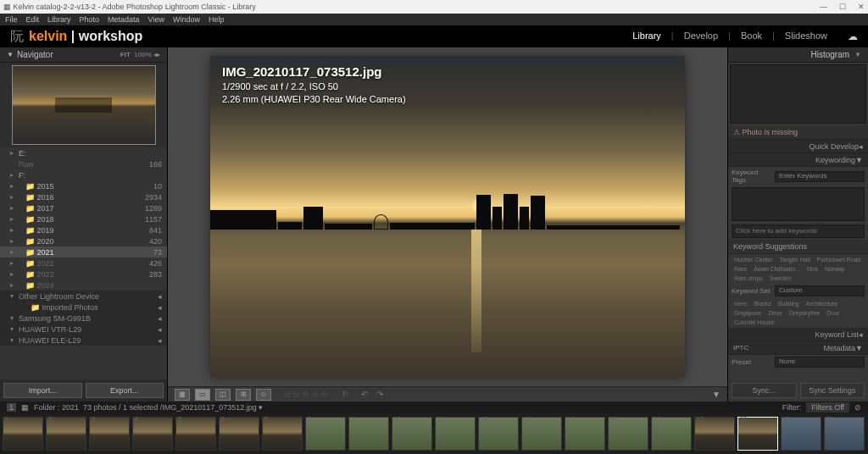  Describe the element at coordinates (671, 434) in the screenshot. I see `filmstrip-thumb: 16` at that location.